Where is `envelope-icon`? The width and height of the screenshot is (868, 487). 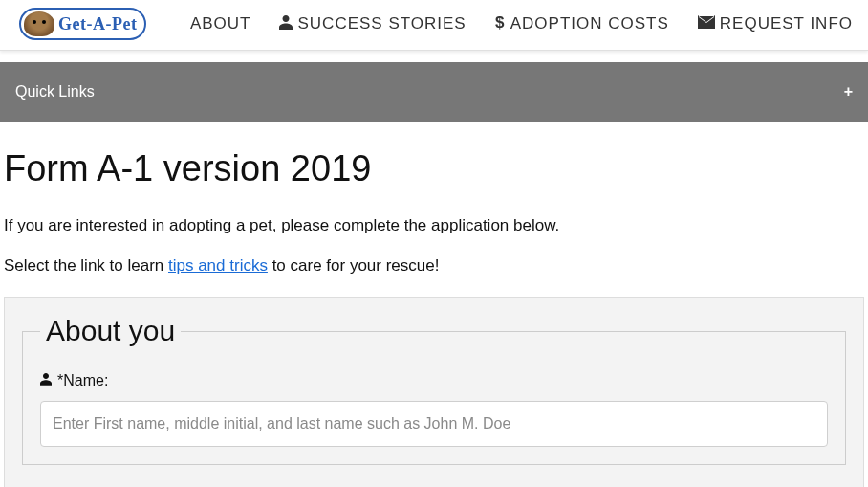 envelope-icon is located at coordinates (706, 24).